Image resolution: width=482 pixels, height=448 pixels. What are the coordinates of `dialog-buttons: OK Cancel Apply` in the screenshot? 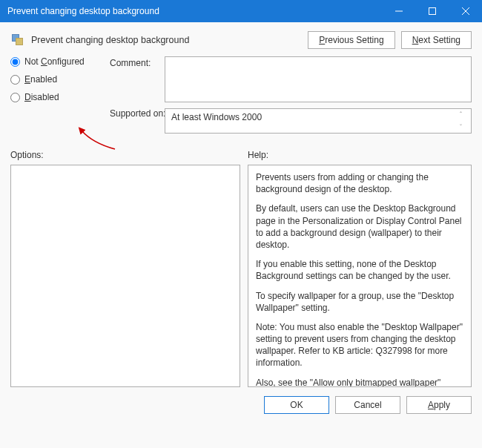 It's located at (241, 405).